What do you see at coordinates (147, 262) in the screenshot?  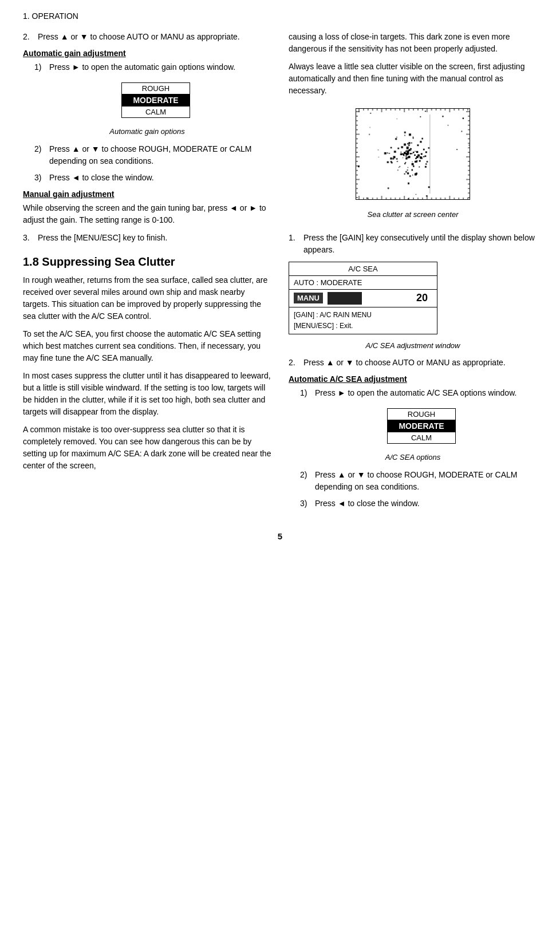 I see `section-heading: 1.8 Suppressing Sea Clutter` at bounding box center [147, 262].